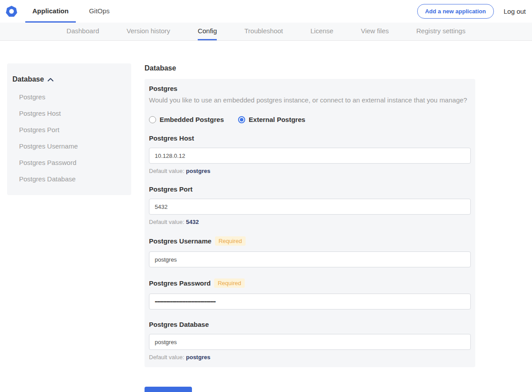 This screenshot has height=392, width=532. Describe the element at coordinates (310, 222) in the screenshot. I see `default-value-row: Default value:5432` at that location.